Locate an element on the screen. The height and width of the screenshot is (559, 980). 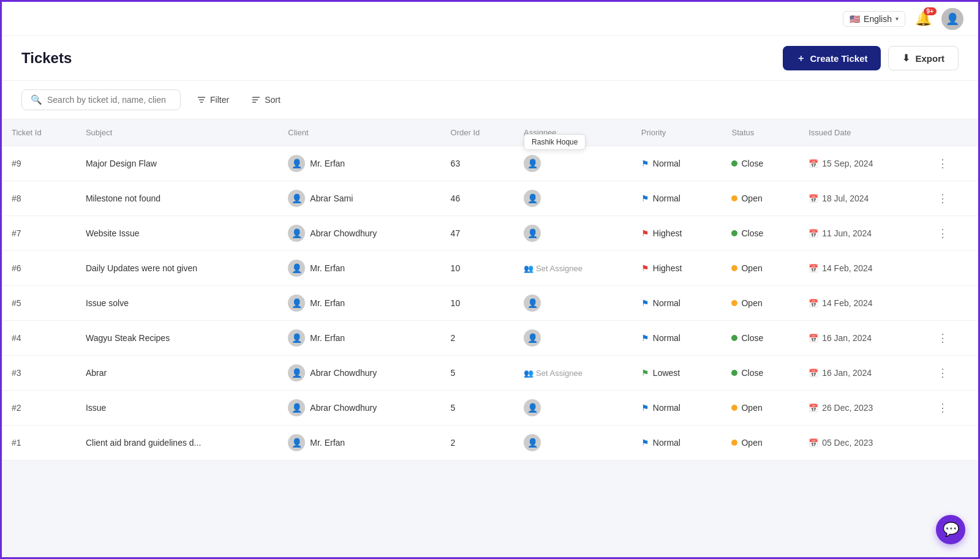
toolbar: 🔍 Filter Sort is located at coordinates (490, 100).